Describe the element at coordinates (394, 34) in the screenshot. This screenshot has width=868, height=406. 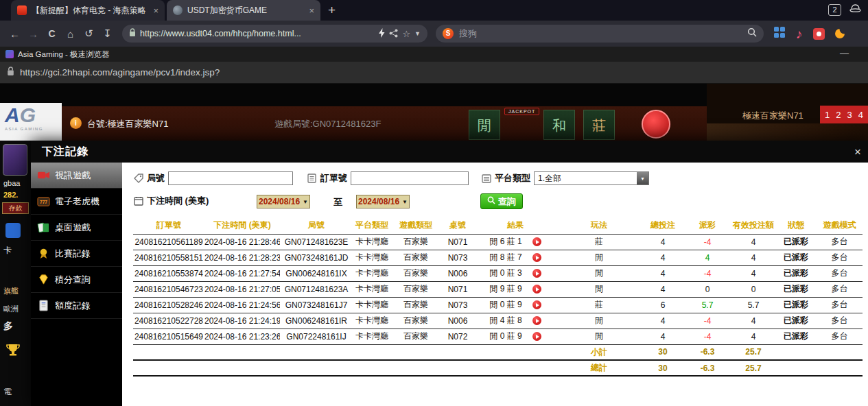
I see `share-icon` at that location.